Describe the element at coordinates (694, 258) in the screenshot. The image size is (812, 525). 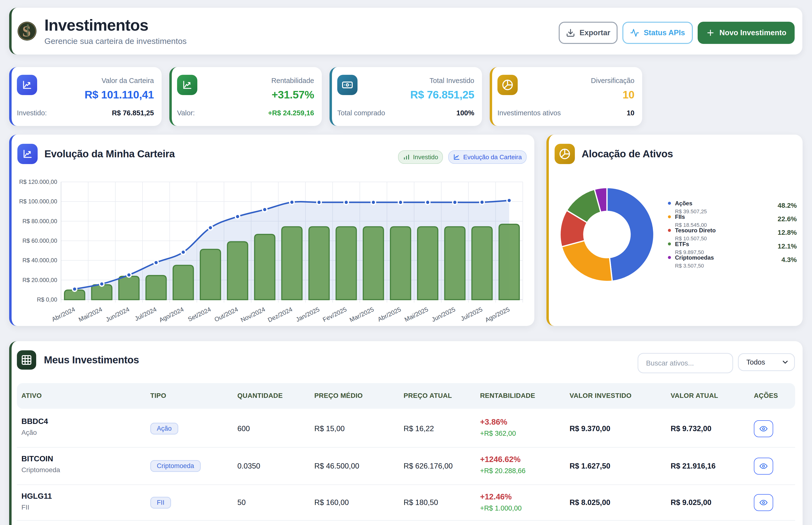
I see `svg-text: Criptomoedas` at that location.